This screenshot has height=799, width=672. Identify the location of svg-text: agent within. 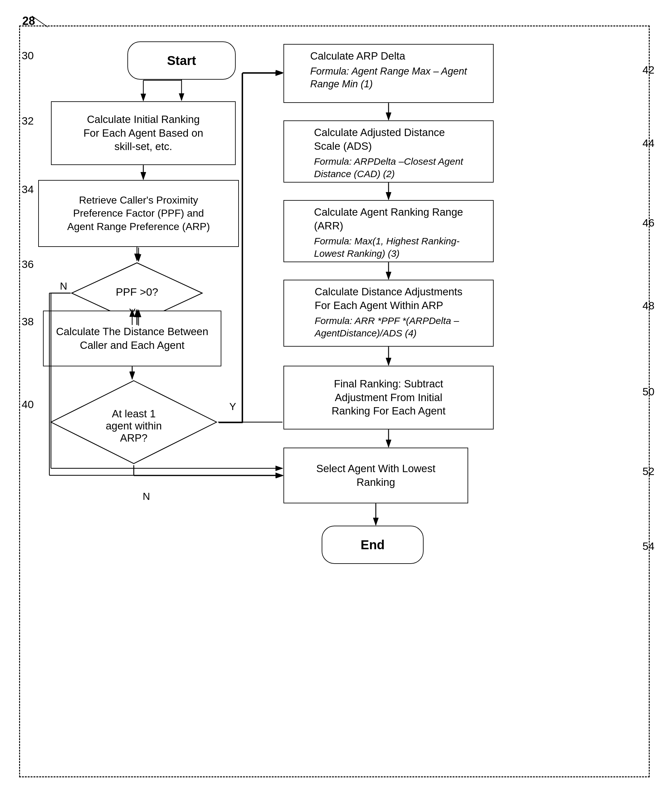
(134, 426).